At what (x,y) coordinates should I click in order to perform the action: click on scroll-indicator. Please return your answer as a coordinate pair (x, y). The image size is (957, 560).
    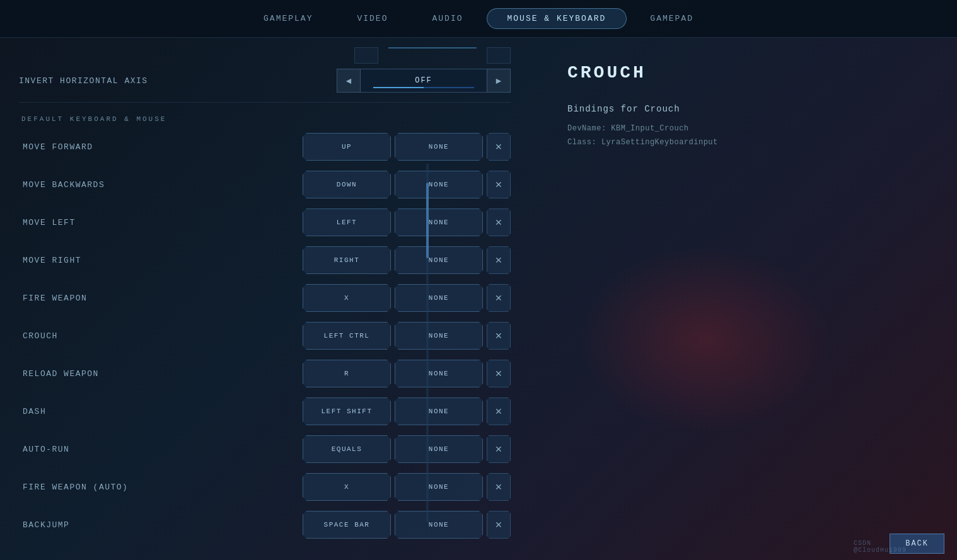
    Looking at the image, I should click on (427, 343).